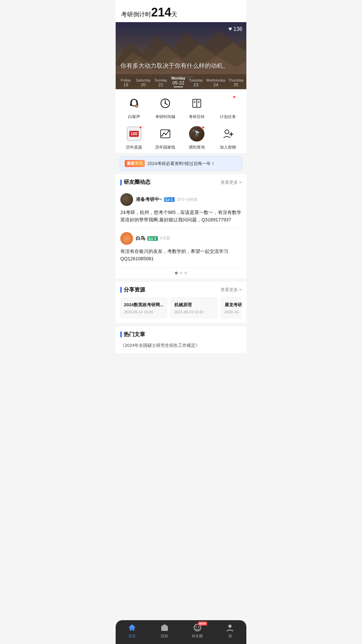 Image resolution: width=362 pixels, height=644 pixels. Describe the element at coordinates (197, 103) in the screenshot. I see `icon-encyclopedia` at that location.